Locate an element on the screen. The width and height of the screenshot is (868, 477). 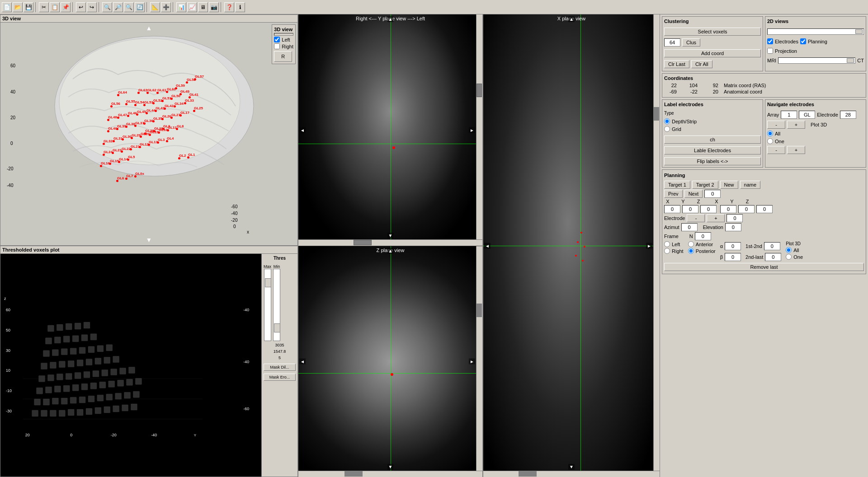
all-radio is located at coordinates (770, 134).